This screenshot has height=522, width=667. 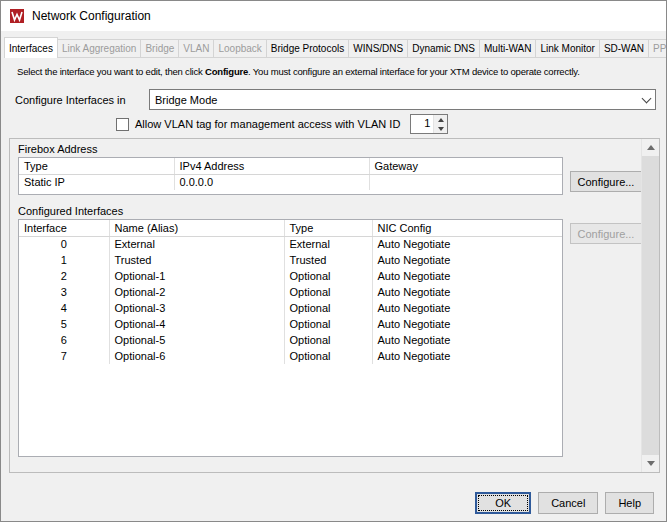 I want to click on help-button: Help, so click(x=630, y=503).